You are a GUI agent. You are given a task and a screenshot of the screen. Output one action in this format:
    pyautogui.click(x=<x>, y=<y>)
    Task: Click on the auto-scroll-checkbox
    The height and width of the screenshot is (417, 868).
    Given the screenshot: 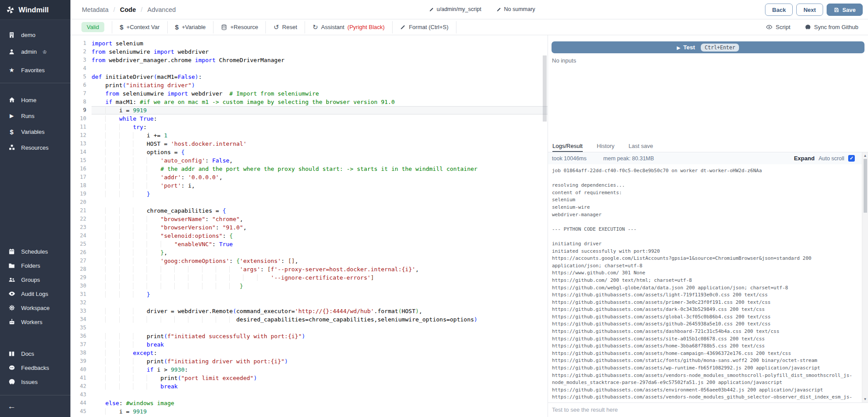 What is the action you would take?
    pyautogui.click(x=851, y=159)
    